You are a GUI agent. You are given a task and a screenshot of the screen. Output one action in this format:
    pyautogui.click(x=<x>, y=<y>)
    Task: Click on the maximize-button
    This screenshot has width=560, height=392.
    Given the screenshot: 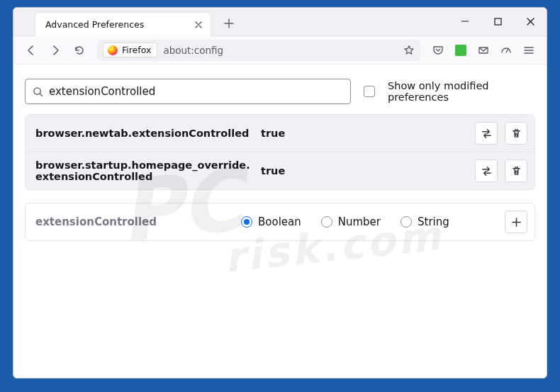 What is the action you would take?
    pyautogui.click(x=498, y=21)
    